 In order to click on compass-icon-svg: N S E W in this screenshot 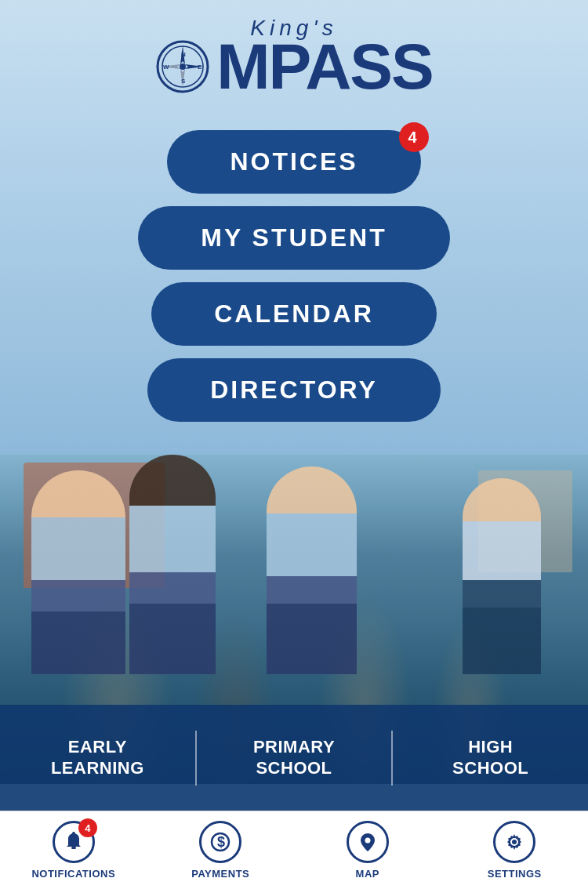, I will do `click(183, 67)`.